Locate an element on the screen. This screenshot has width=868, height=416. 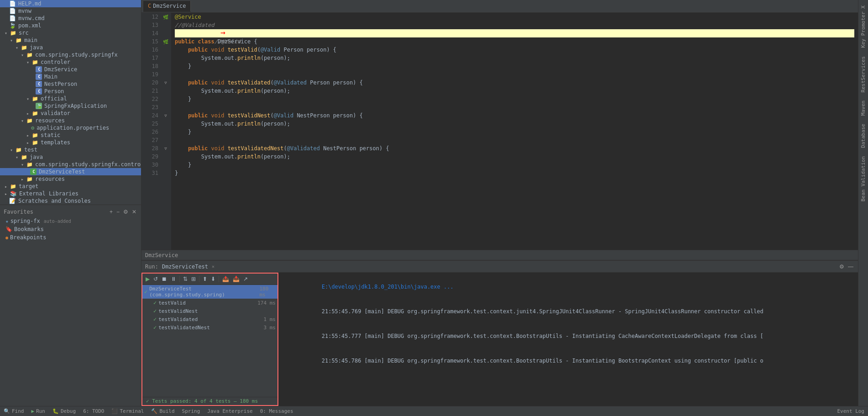
code-line-14: //@Valid ← is located at coordinates (515, 33).